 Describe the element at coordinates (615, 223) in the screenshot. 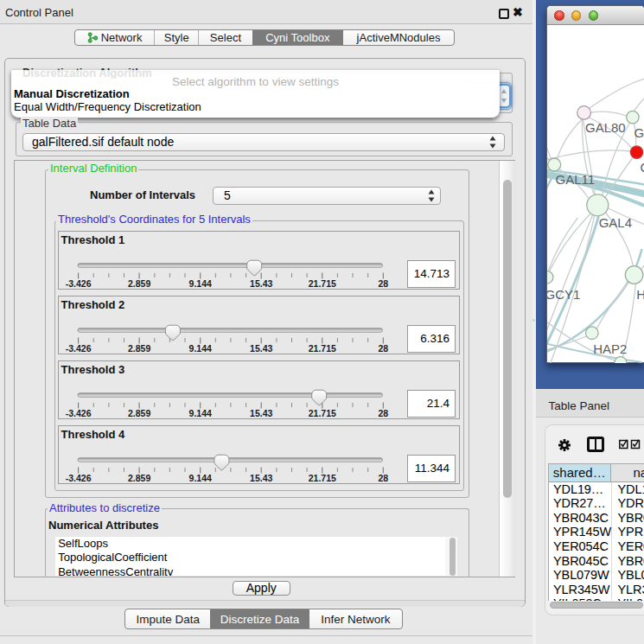

I see `svg-text: GAL4` at that location.